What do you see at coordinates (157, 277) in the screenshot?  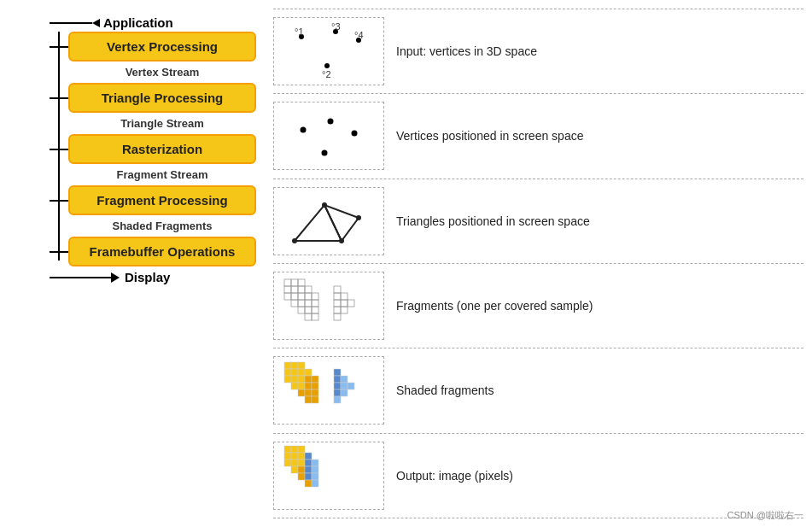 I see `display-row: Display` at bounding box center [157, 277].